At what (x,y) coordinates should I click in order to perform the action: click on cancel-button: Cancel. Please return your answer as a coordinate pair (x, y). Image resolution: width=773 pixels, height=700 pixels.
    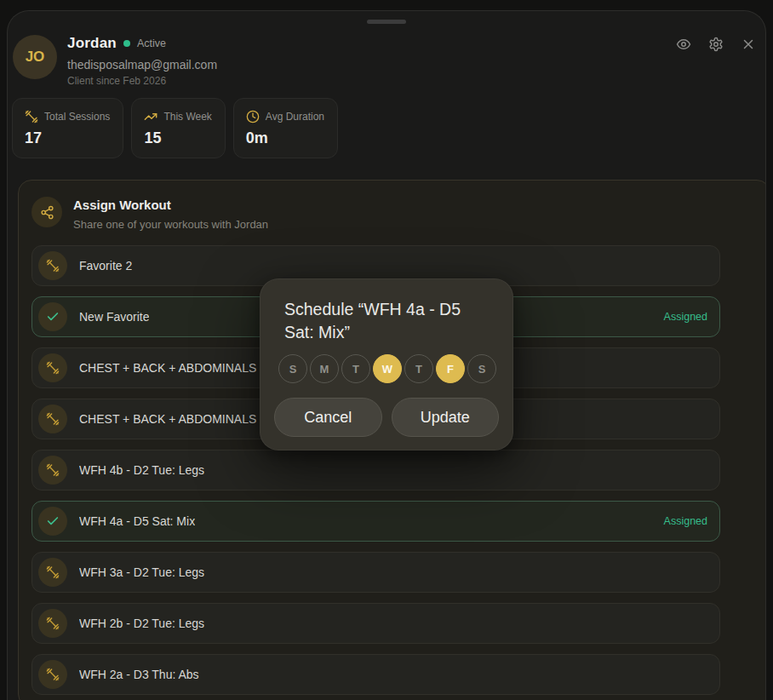
    Looking at the image, I should click on (329, 417).